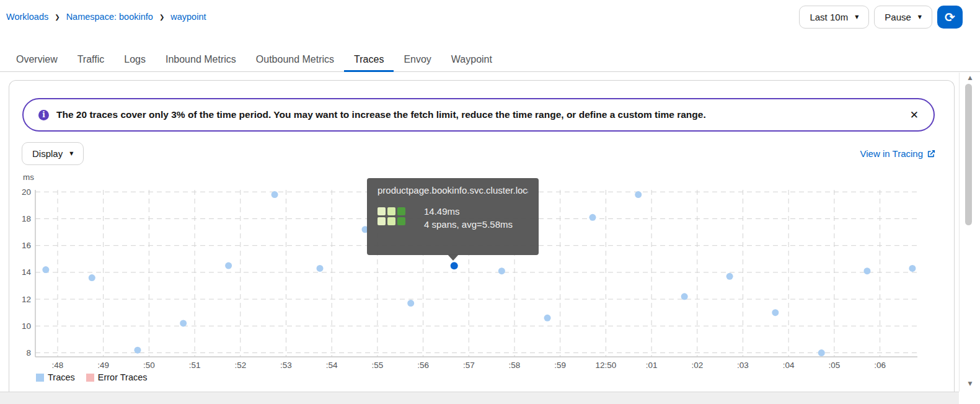 The image size is (980, 404). What do you see at coordinates (37, 60) in the screenshot?
I see `tab-overview: Overview` at bounding box center [37, 60].